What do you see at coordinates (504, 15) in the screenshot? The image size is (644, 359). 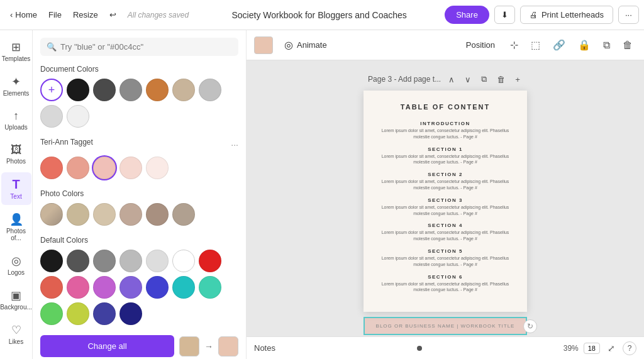 I see `download-button: ⬇` at bounding box center [504, 15].